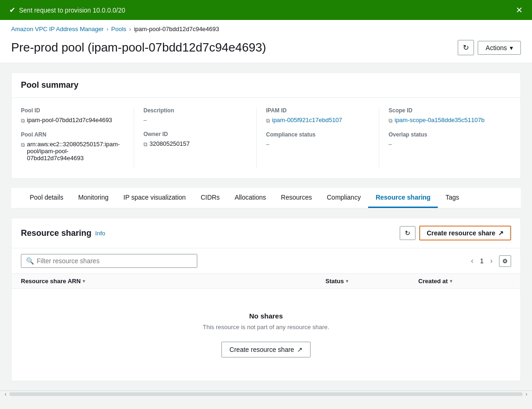 This screenshot has height=409, width=532. What do you see at coordinates (266, 198) in the screenshot?
I see `tabs-bar: Pool details Monitoring IP space visuali…` at bounding box center [266, 198].